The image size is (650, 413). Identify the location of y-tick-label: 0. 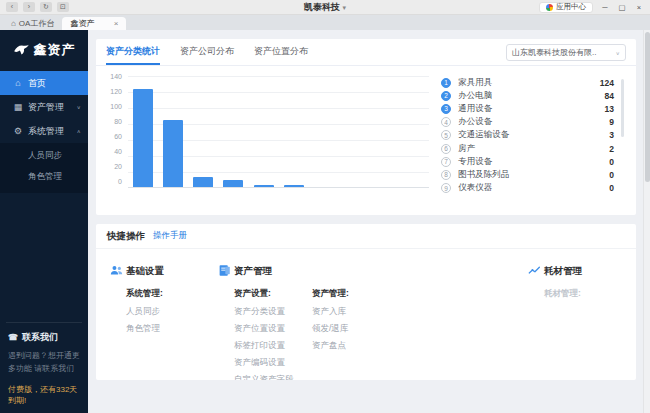
(114, 182).